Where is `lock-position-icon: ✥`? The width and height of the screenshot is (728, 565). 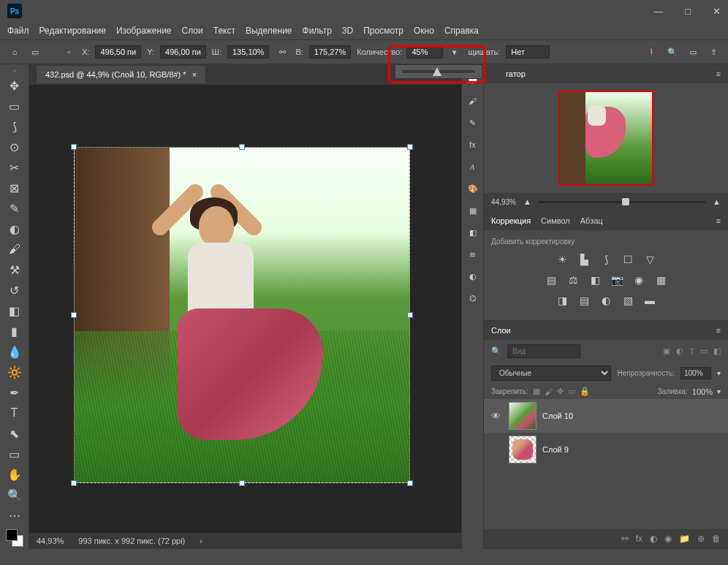 lock-position-icon: ✥ is located at coordinates (560, 392).